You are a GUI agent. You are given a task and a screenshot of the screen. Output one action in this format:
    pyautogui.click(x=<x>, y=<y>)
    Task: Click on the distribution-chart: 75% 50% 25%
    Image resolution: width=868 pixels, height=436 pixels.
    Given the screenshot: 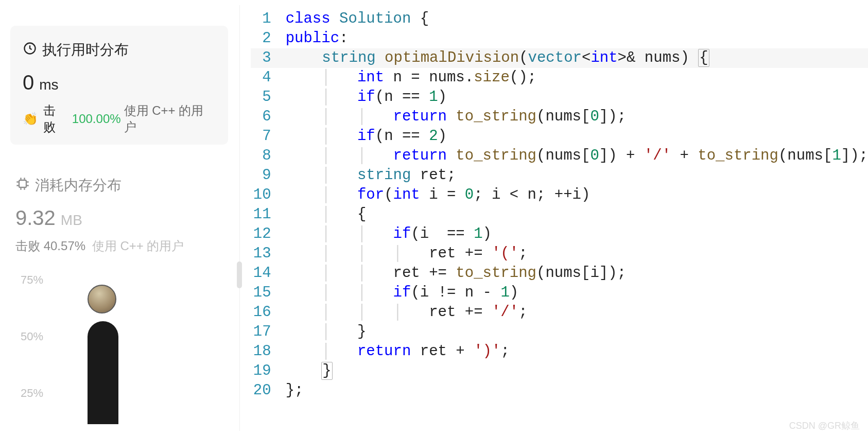 What is the action you would take?
    pyautogui.click(x=119, y=352)
    